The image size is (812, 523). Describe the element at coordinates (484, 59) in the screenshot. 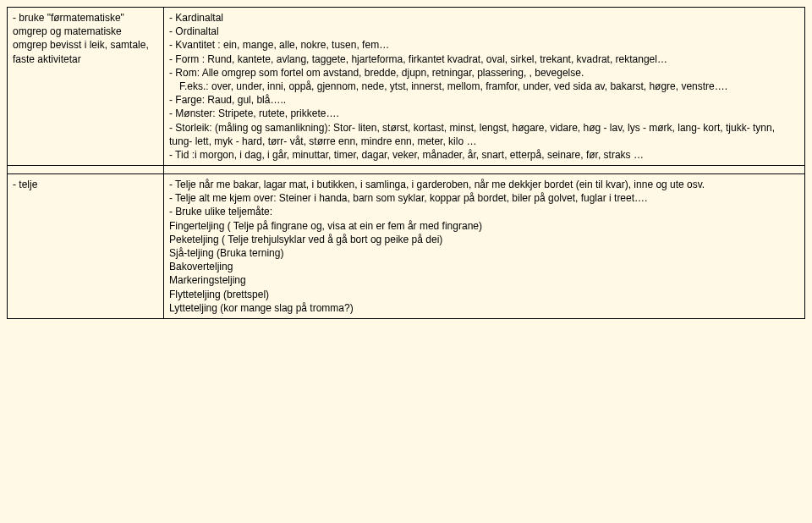

I see `right-line: - Form : Rund, kantete, avlang, taggete,…` at that location.